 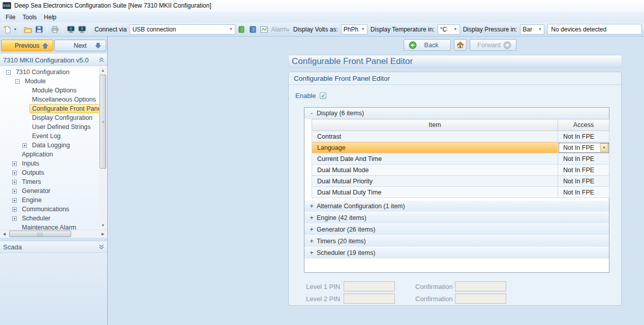 I want to click on tree-item: + Data Logging, so click(x=49, y=145).